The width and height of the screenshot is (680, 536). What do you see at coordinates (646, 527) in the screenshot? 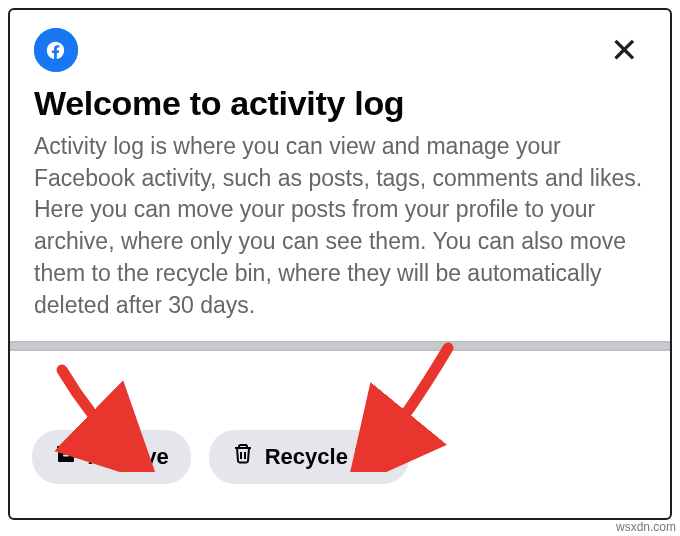
I see `watermark-text: wsxdn.com` at bounding box center [646, 527].